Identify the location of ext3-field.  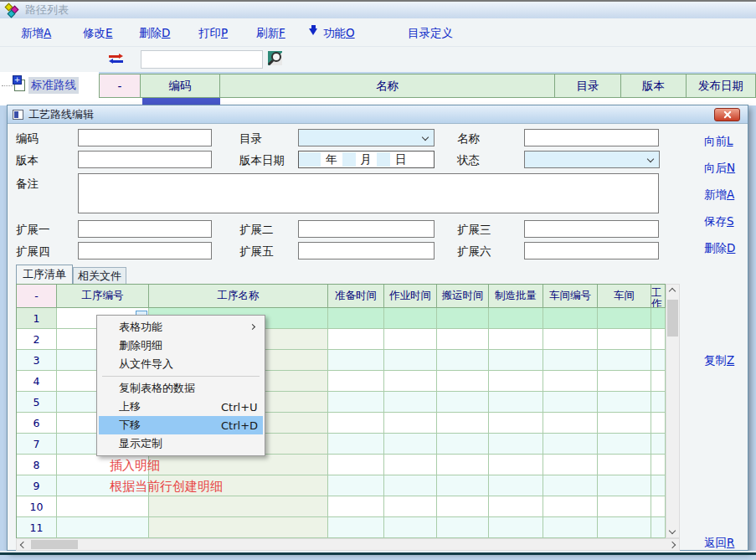
(591, 229).